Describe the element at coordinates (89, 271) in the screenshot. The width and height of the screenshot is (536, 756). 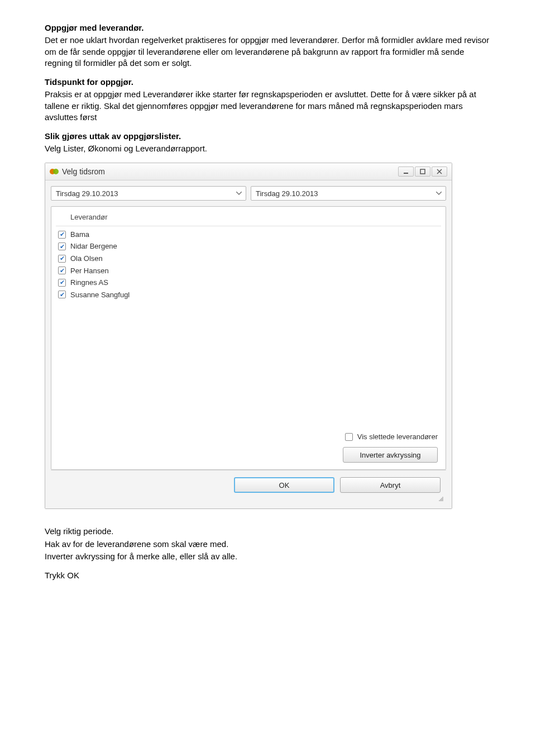
I see `supplier-name: Per Hansen` at that location.